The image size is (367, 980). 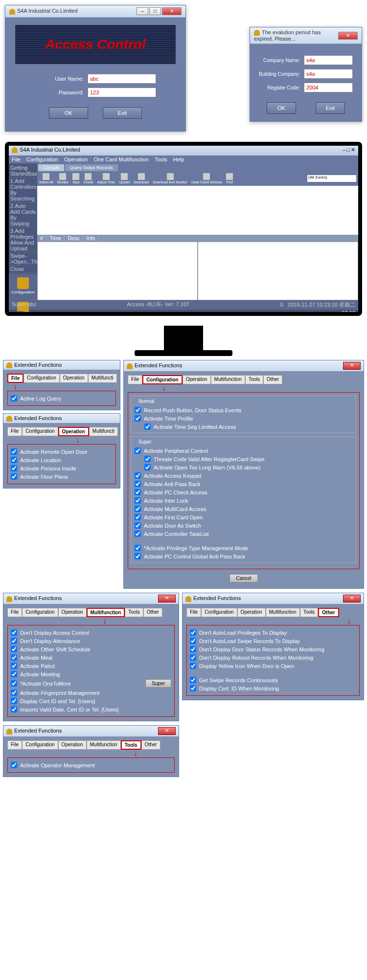 I want to click on system-tray: 10:192018-11-27, so click(x=342, y=311).